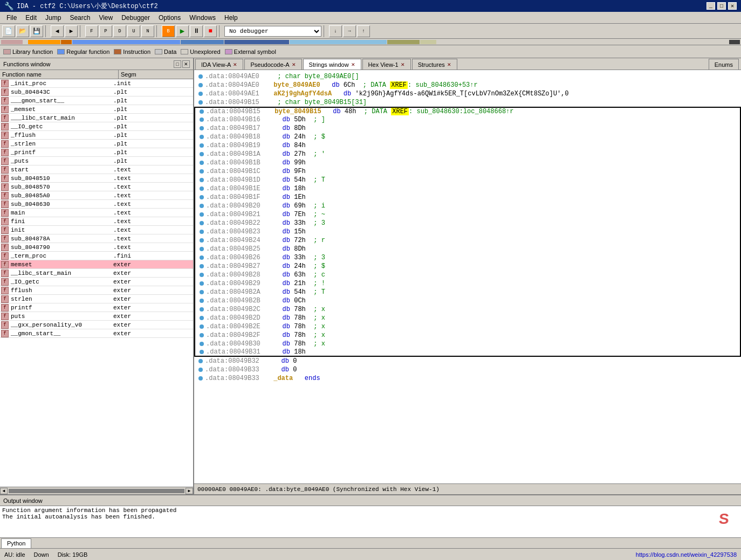  I want to click on code-line: .data:08049B1E db 18h, so click(468, 189).